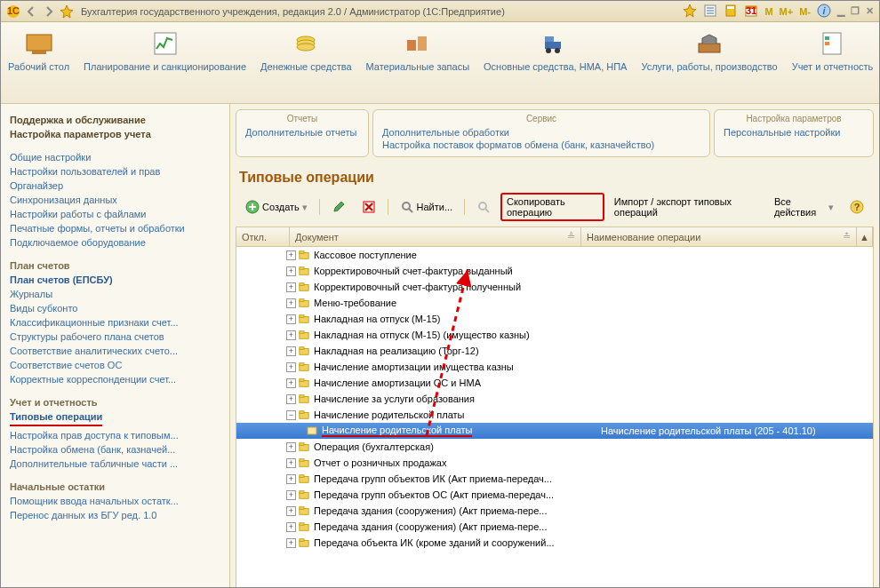 The image size is (880, 588). Describe the element at coordinates (302, 132) in the screenshot. I see `panel-link: Дополнительные отчеты` at that location.